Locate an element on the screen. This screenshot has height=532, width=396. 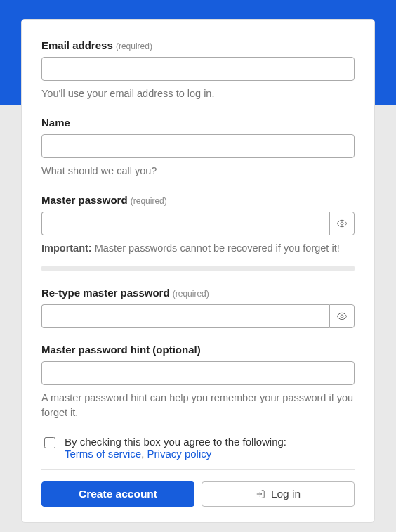
master-password-field-group: Master password (required) Important is located at coordinates (198, 225).